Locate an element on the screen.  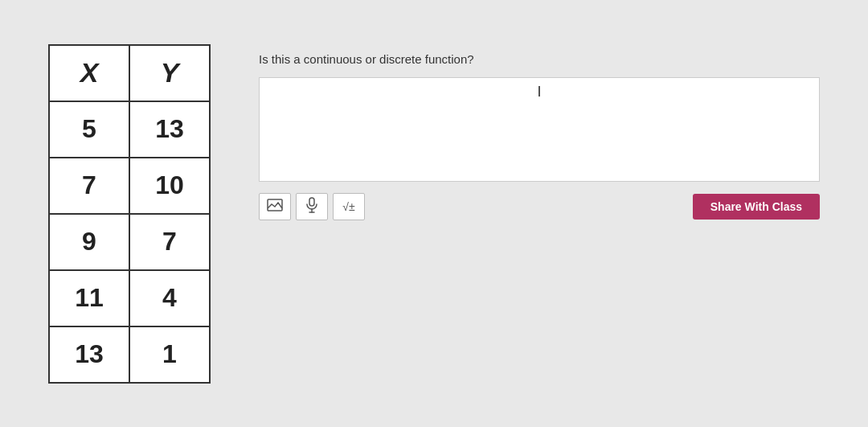
math-icon: √± is located at coordinates (349, 207).